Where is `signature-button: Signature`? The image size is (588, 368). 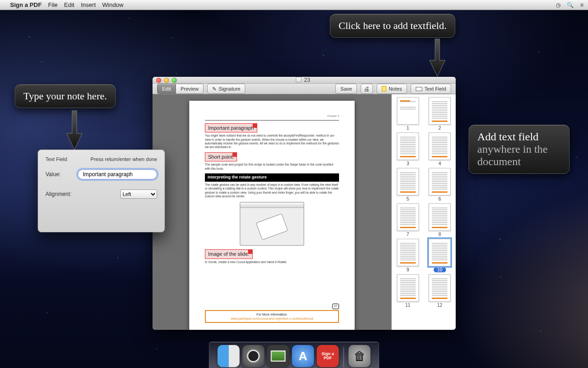 signature-button: Signature is located at coordinates (226, 89).